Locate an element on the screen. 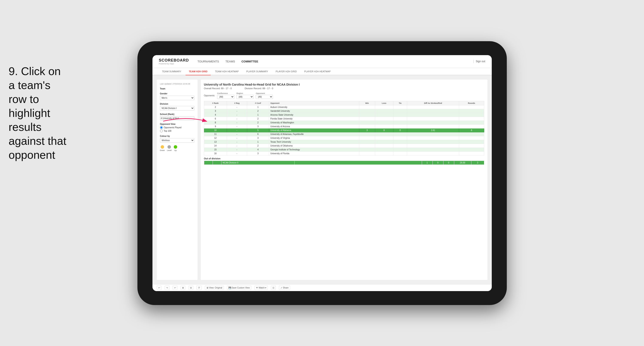 Image resolution: width=644 pixels, height=346 pixels. col-loss: Loss is located at coordinates (384, 103).